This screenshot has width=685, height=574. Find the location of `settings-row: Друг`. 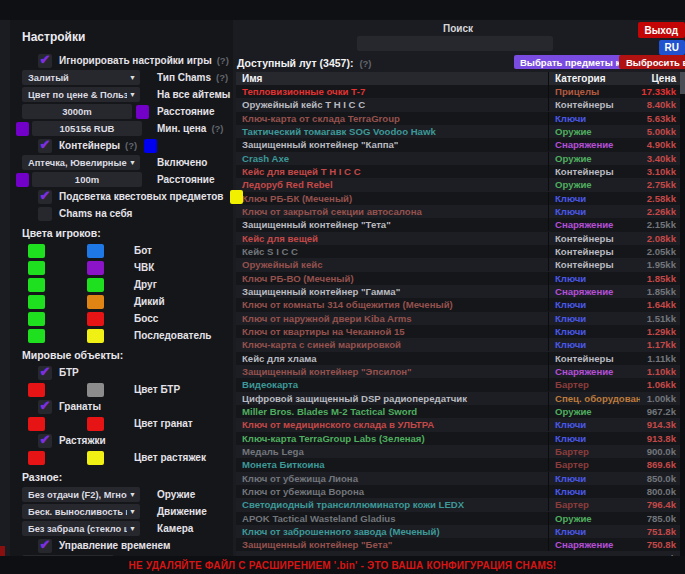

settings-row: Друг is located at coordinates (128, 284).